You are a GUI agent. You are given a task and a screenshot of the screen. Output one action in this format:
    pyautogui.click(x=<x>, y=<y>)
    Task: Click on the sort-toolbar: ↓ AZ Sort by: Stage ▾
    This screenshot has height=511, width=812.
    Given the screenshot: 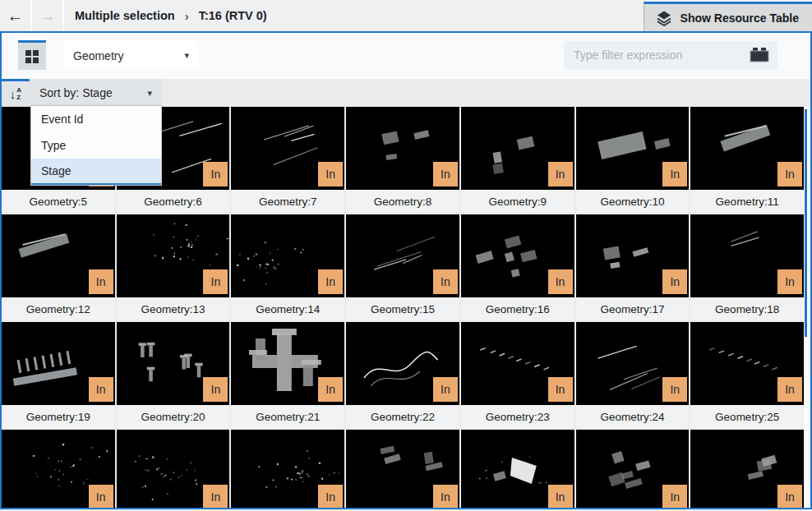 What is the action you would take?
    pyautogui.click(x=406, y=93)
    